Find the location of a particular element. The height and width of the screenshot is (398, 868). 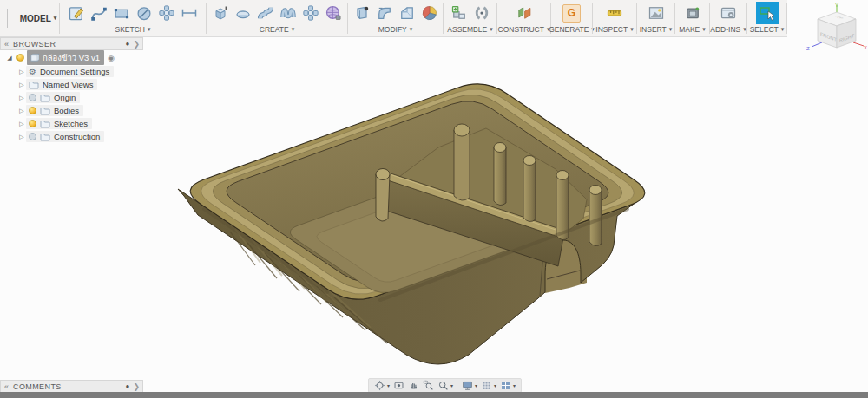

orbit-icon is located at coordinates (380, 385).